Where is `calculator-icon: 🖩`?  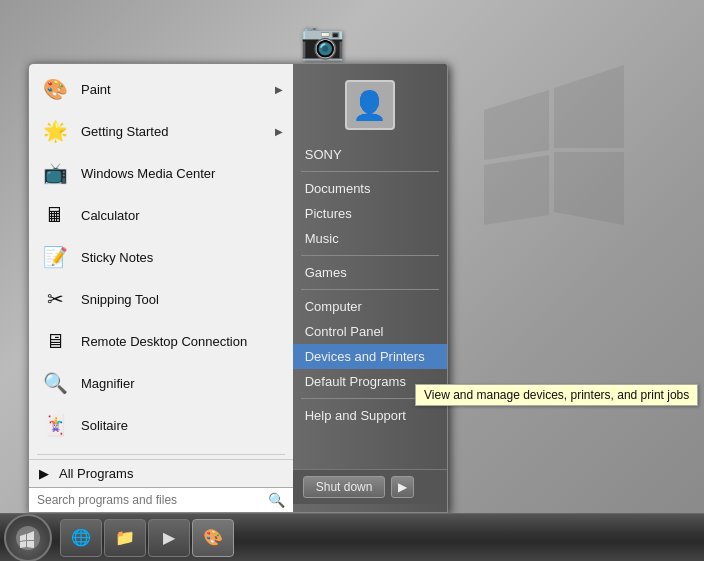 calculator-icon: 🖩 is located at coordinates (55, 215).